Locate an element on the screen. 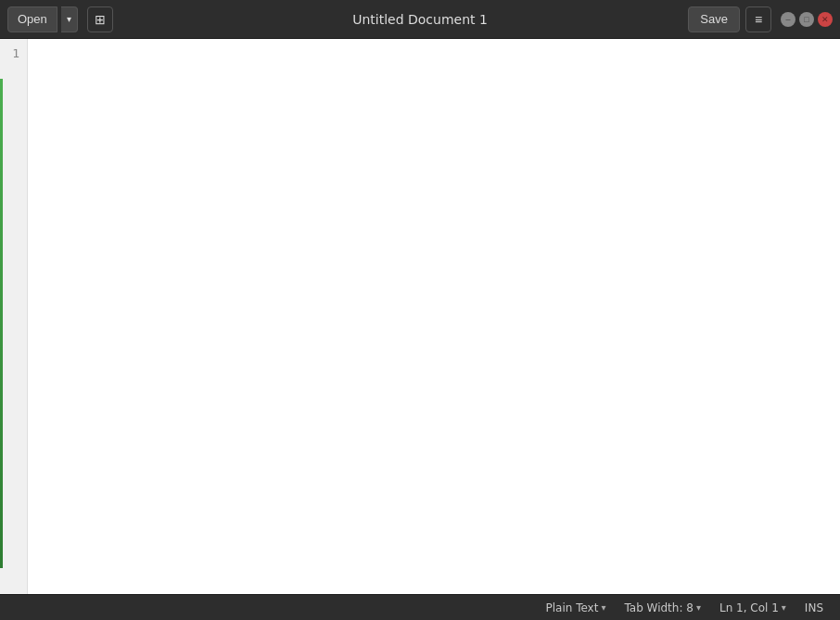 The height and width of the screenshot is (620, 840). titlebar-left: Open ▾ ⊞ is located at coordinates (60, 19).